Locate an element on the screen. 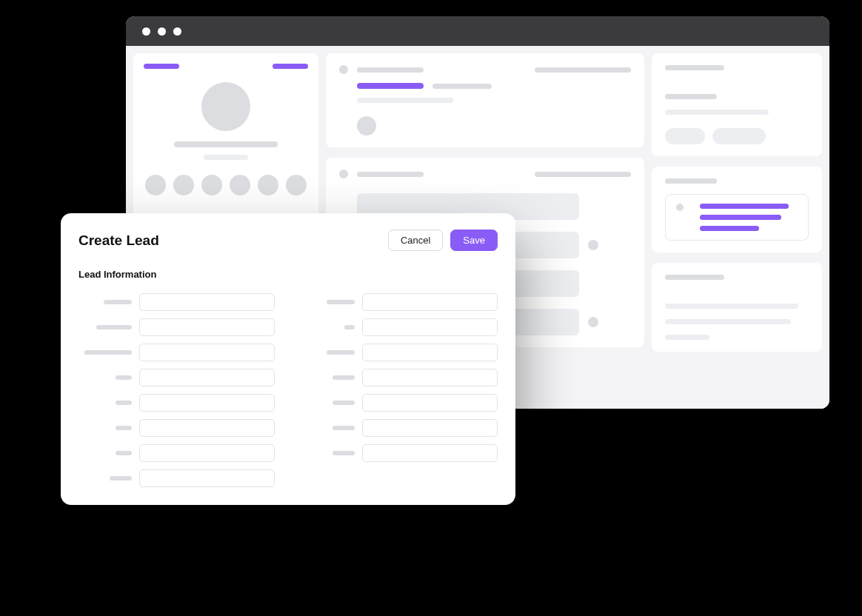 This screenshot has width=862, height=616. window-titlebar is located at coordinates (478, 31).